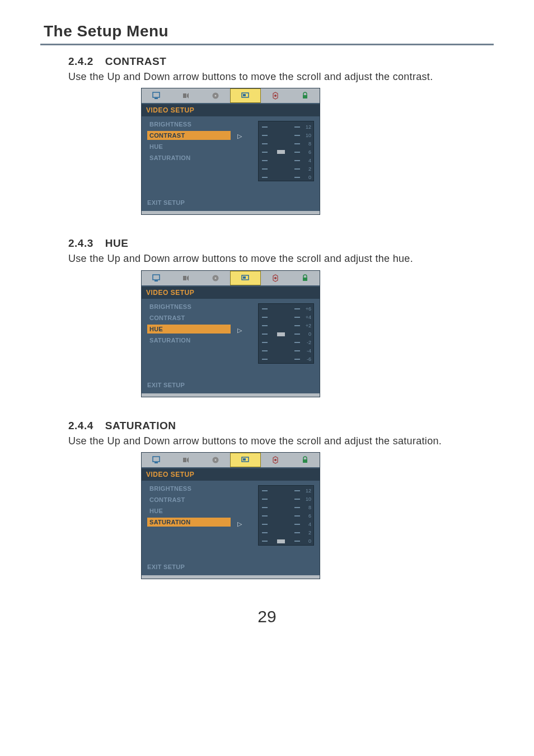 The width and height of the screenshot is (534, 756). What do you see at coordinates (189, 135) in the screenshot?
I see `menu-contrast-active: CONTRAST` at bounding box center [189, 135].